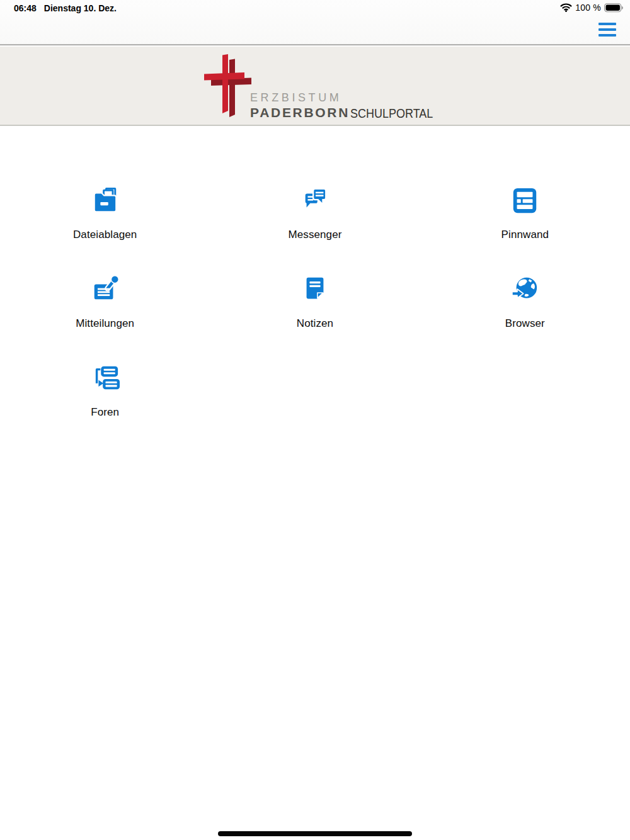 The image size is (630, 840). Describe the element at coordinates (105, 290) in the screenshot. I see `note-pen-icon` at that location.